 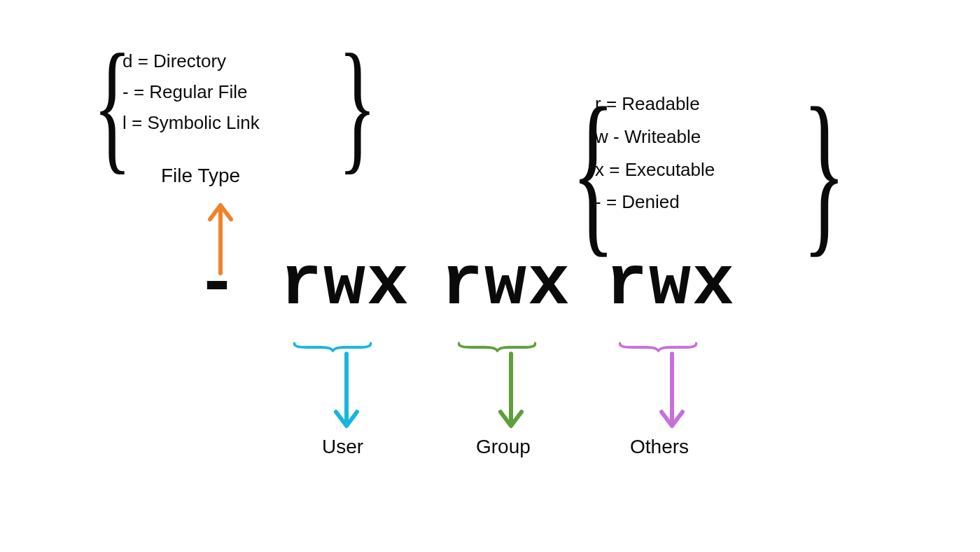 What do you see at coordinates (346, 391) in the screenshot?
I see `arrow-user` at bounding box center [346, 391].